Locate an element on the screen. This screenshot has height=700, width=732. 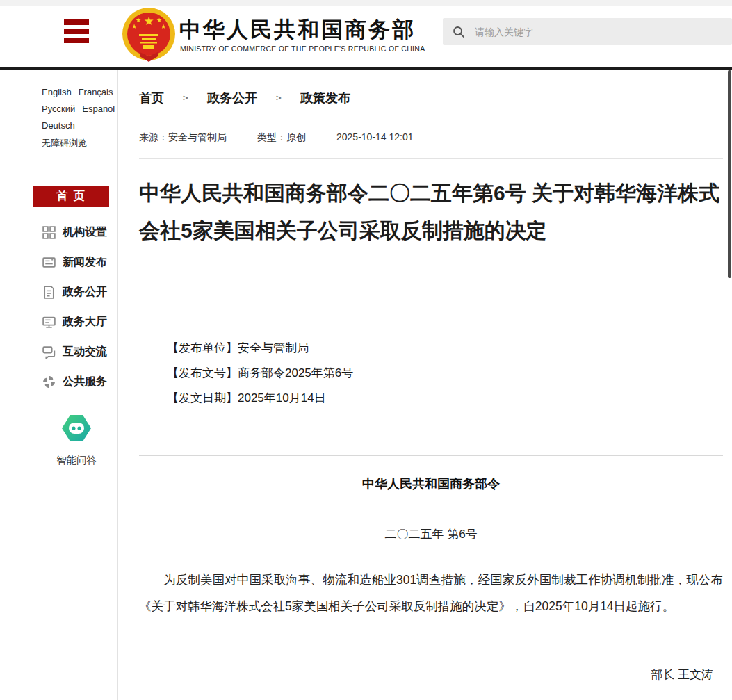
search-icon is located at coordinates (459, 32).